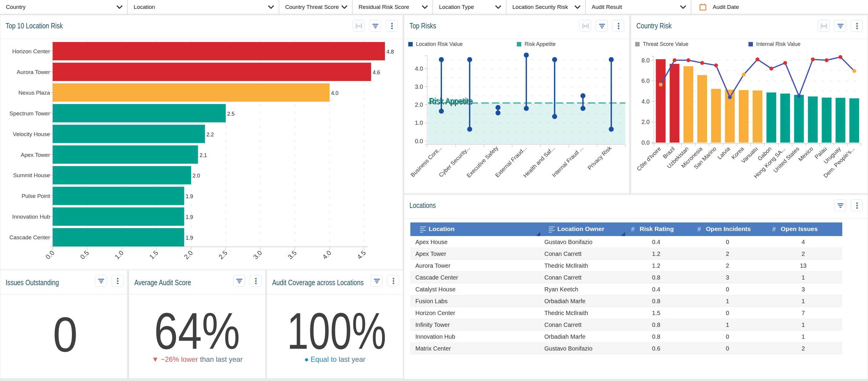 Image resolution: width=868 pixels, height=381 pixels. What do you see at coordinates (646, 81) in the screenshot?
I see `svg-text: 6.0` at bounding box center [646, 81].